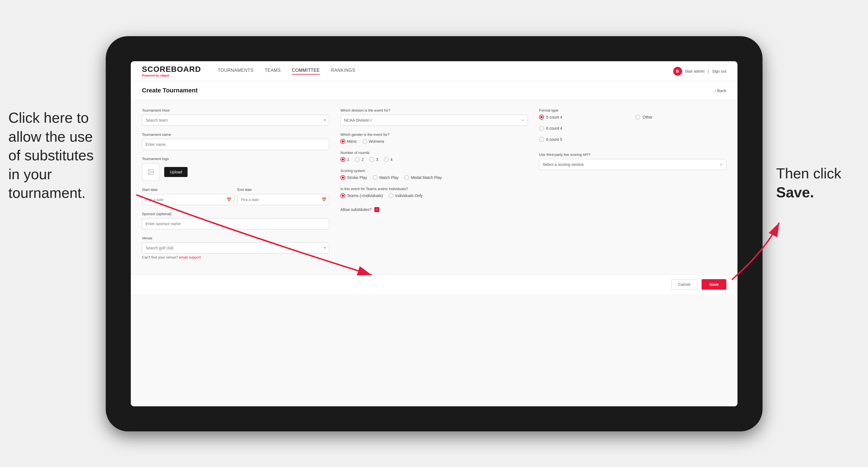 Image resolution: width=868 pixels, height=467 pixels. I want to click on scoring-label: Scoring system, so click(434, 171).